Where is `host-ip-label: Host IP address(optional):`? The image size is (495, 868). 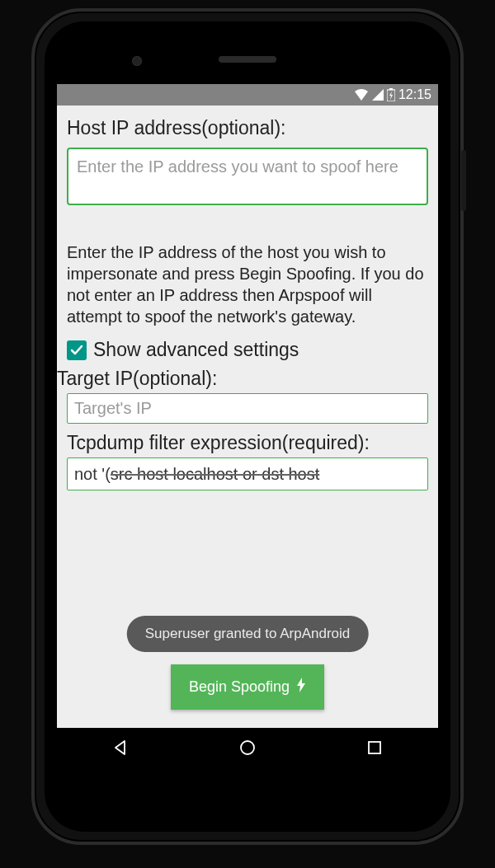
host-ip-label: Host IP address(optional): is located at coordinates (248, 129).